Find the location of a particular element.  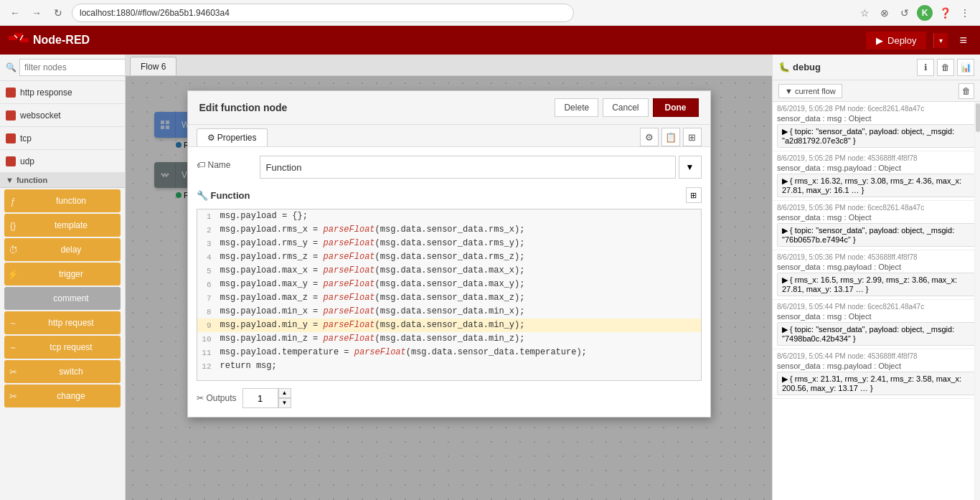

section-header-function: ▼ function is located at coordinates (62, 181).